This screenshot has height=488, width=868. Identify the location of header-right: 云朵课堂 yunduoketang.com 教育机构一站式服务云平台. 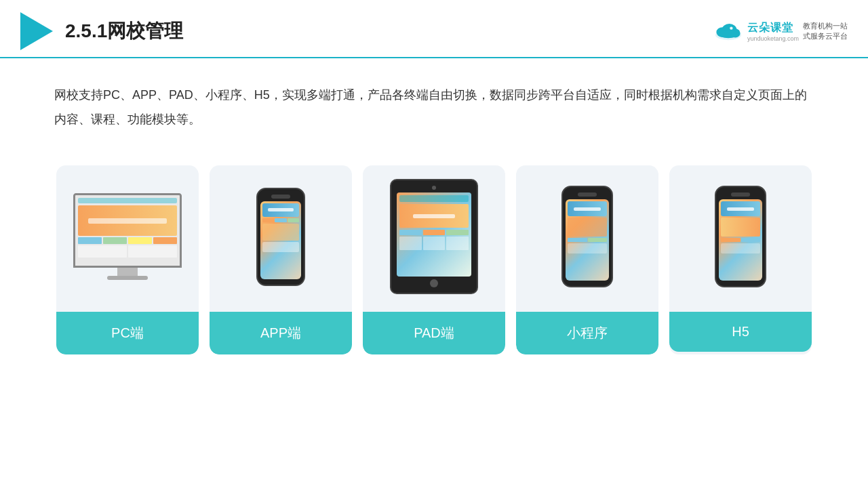
(781, 31).